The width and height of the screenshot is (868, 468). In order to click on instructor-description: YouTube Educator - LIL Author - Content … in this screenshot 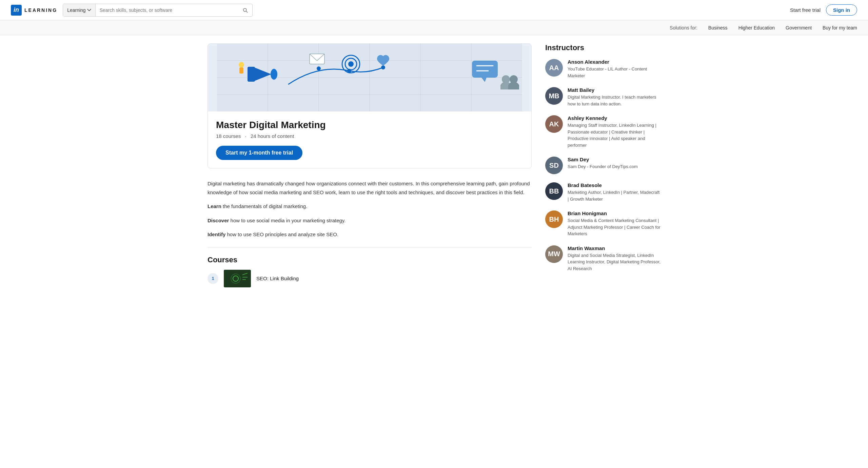, I will do `click(614, 73)`.